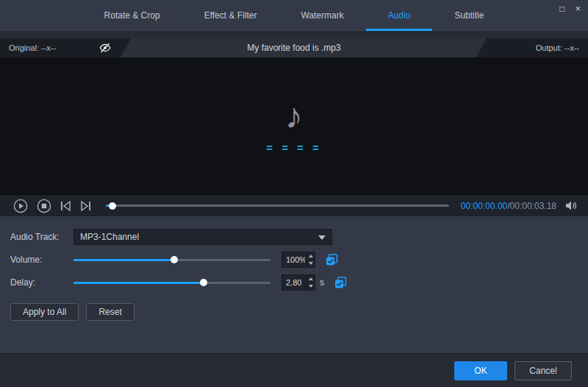  I want to click on volume-spin-up, so click(310, 256).